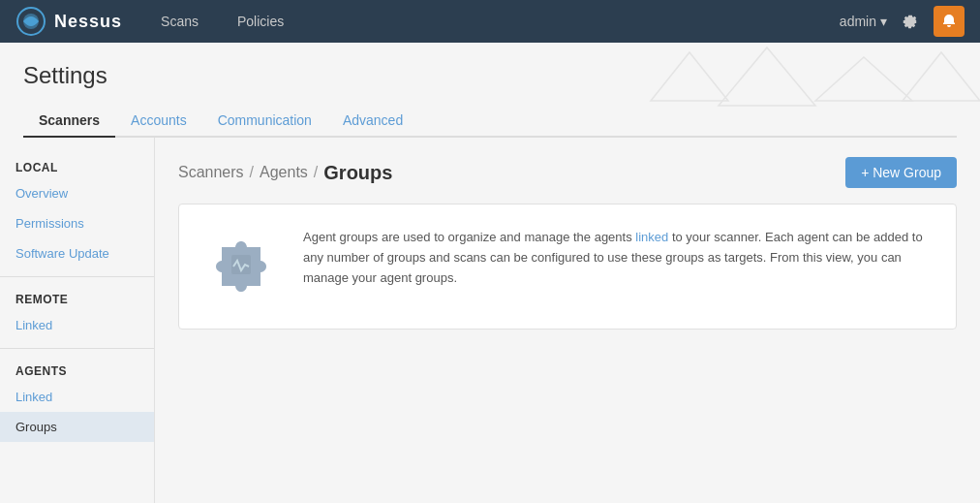  What do you see at coordinates (316, 173) in the screenshot?
I see `breadcrumb-sep-2: /` at bounding box center [316, 173].